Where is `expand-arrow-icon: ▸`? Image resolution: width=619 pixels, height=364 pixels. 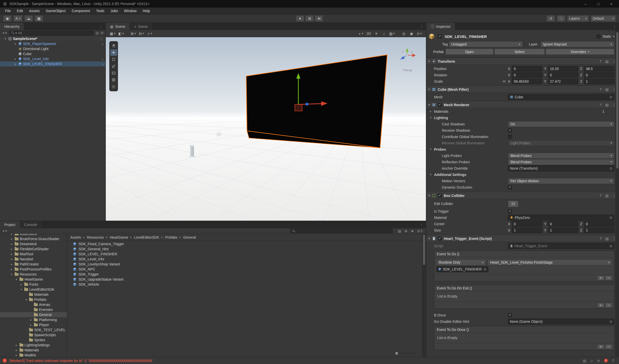 expand-arrow-icon: ▸ is located at coordinates (15, 59).